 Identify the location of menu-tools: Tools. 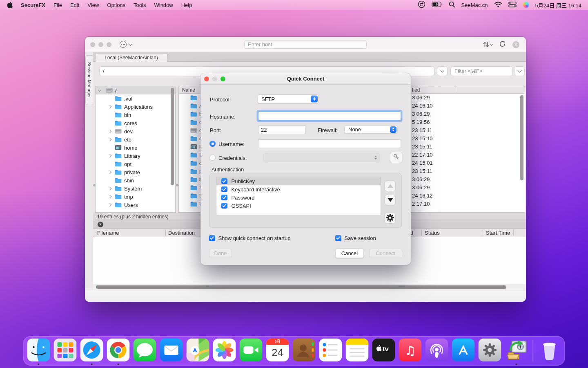
(140, 5).